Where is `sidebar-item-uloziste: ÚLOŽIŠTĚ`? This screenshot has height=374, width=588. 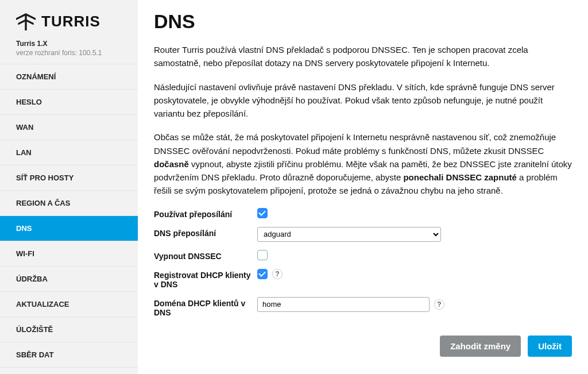 sidebar-item-uloziste: ÚLOŽIŠTĚ is located at coordinates (69, 329).